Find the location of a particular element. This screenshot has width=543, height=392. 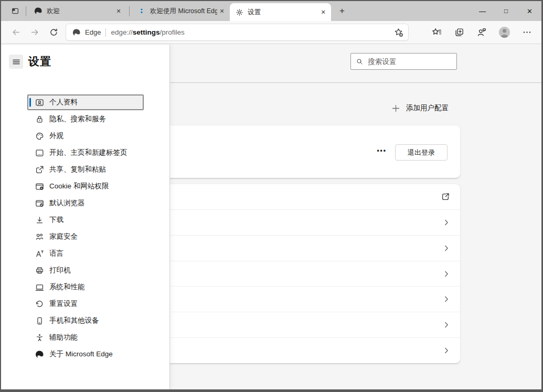

forward-arrow-icon is located at coordinates (35, 33).